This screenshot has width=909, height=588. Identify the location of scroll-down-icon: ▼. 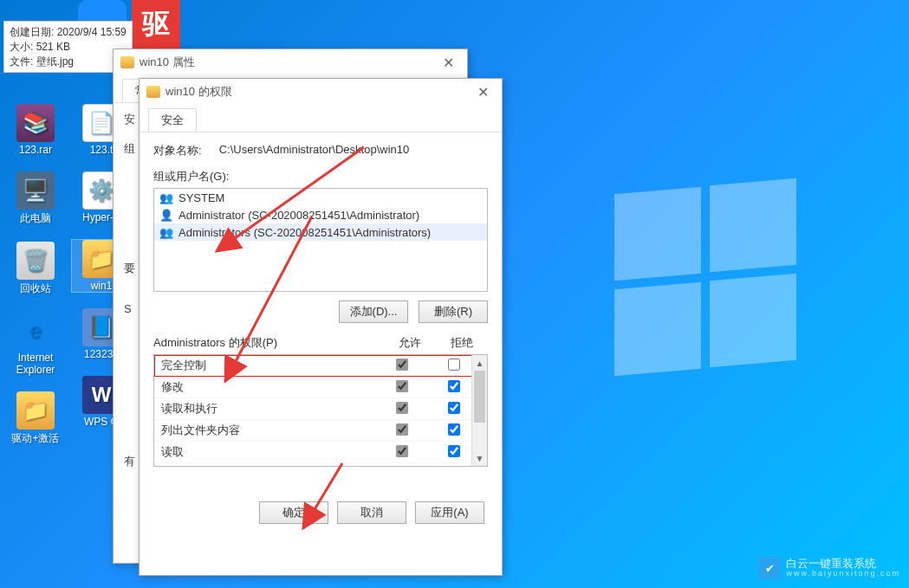
(480, 458).